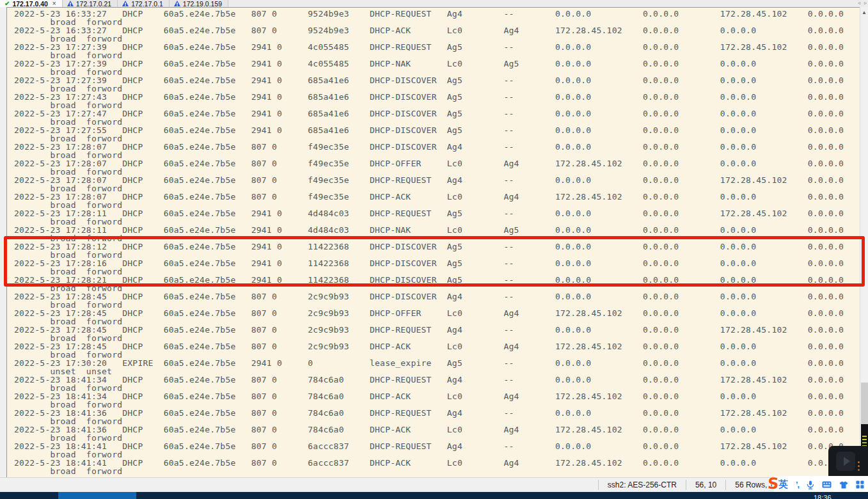 This screenshot has height=499, width=868. What do you see at coordinates (864, 12) in the screenshot?
I see `scroll-up-arrow-icon: ▲` at bounding box center [864, 12].